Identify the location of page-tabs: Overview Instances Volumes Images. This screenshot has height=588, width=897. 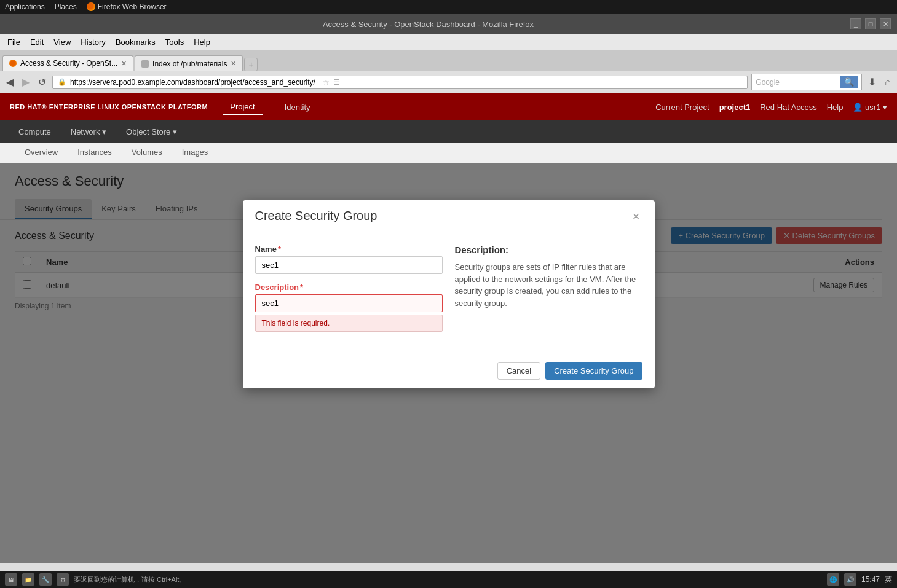
(449, 153).